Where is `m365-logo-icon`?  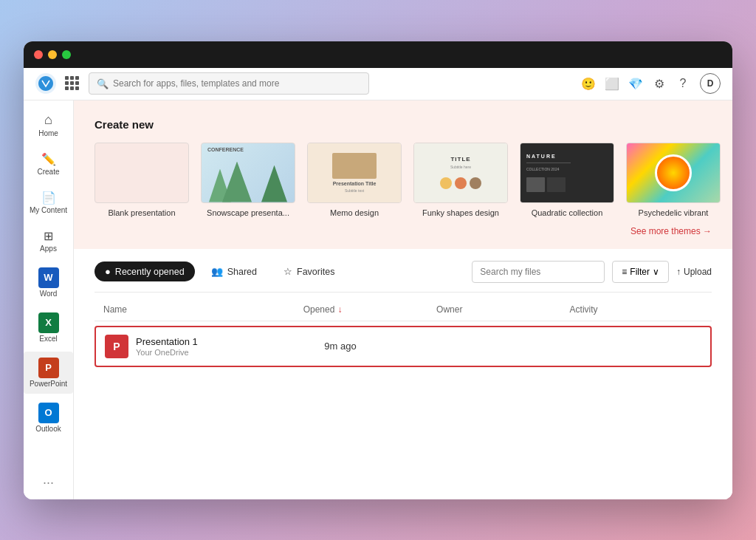
m365-logo-icon is located at coordinates (46, 83).